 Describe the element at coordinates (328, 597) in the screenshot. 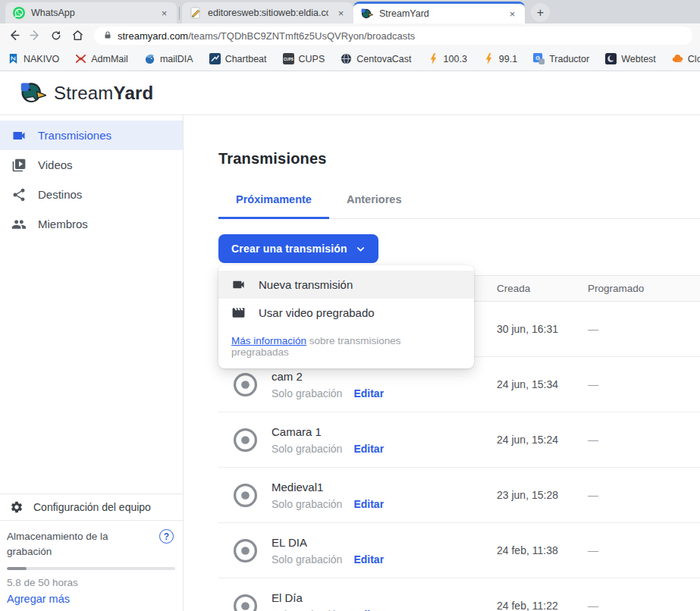

I see `broadcast-title: El Día` at that location.